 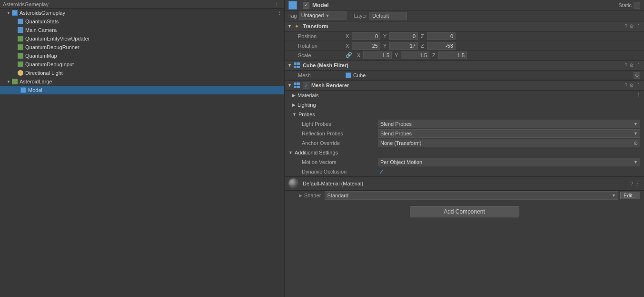 I want to click on mesh-renderer-expand-arrow: ▼, so click(x=289, y=85).